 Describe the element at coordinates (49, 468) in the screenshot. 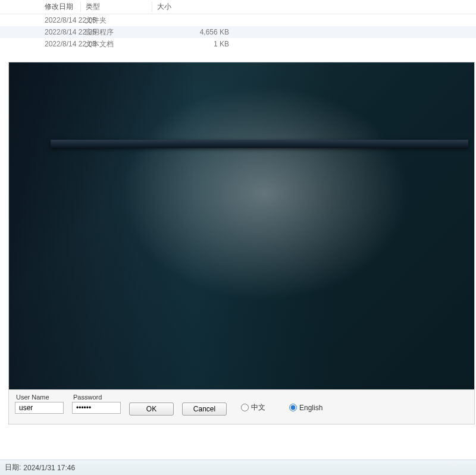

I see `status-date-value: 2024/1/31 17:46` at that location.